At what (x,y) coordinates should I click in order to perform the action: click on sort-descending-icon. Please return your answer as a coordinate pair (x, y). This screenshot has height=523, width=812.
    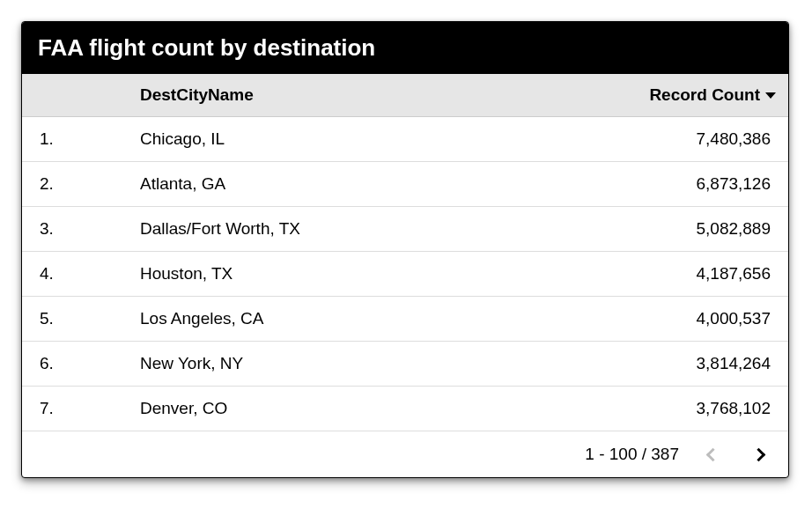
    Looking at the image, I should click on (771, 95).